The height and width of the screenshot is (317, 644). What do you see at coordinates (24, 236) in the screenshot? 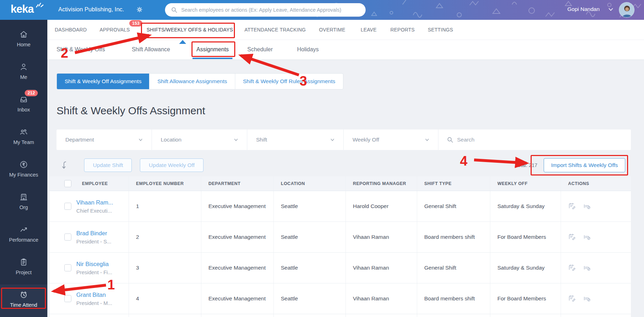
I see `sidebar-item-performance: Performance` at bounding box center [24, 236].